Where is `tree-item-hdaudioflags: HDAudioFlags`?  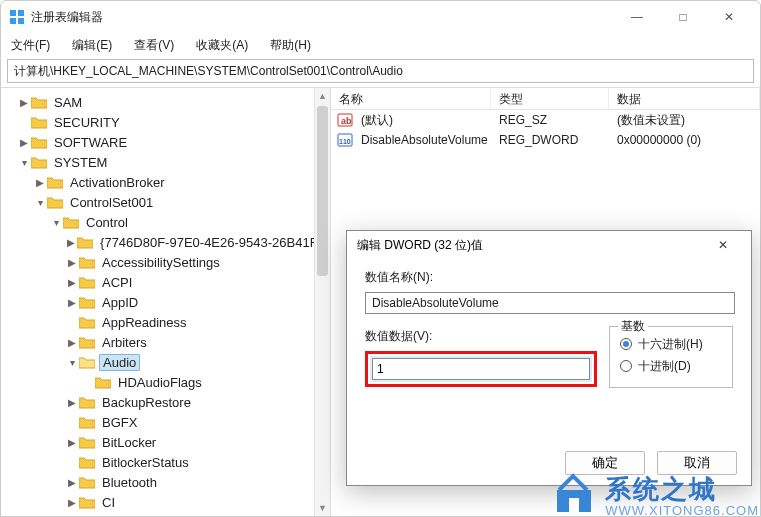 tree-item-hdaudioflags: HDAudioFlags is located at coordinates (168, 382).